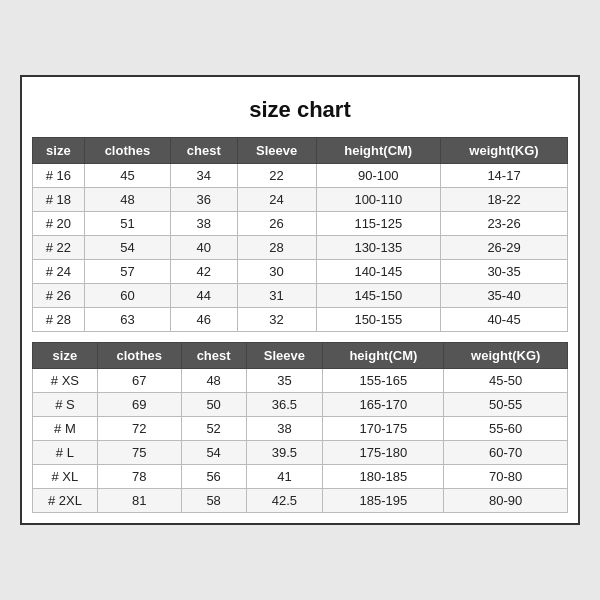 This screenshot has width=600, height=600. I want to click on table-cell: 57, so click(127, 272).